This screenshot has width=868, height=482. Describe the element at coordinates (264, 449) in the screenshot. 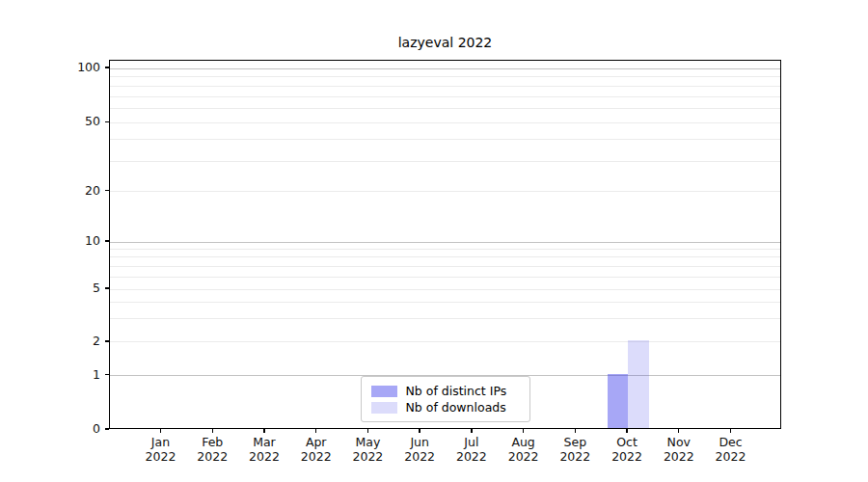

I see `x-axis-tick-label: Mar2022` at that location.